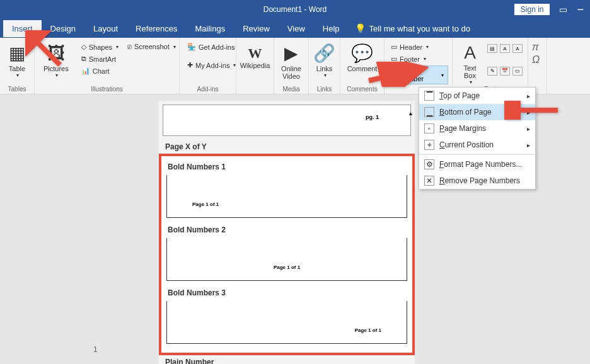 This screenshot has height=364, width=590. I want to click on gallery-section-label: Page X of Y, so click(287, 147).